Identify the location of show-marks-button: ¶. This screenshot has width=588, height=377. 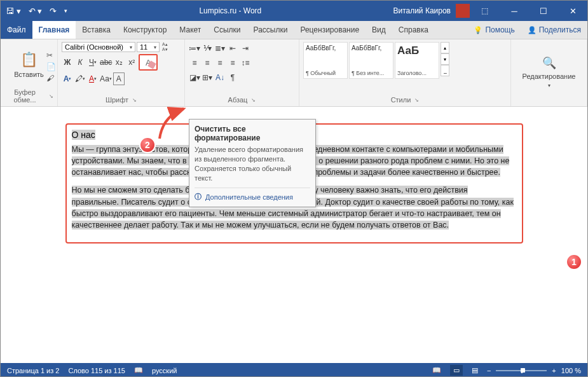
(233, 78).